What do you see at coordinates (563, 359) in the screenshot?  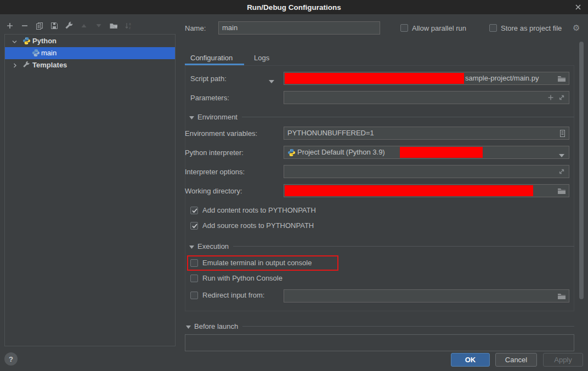 I see `apply-button: Apply` at bounding box center [563, 359].